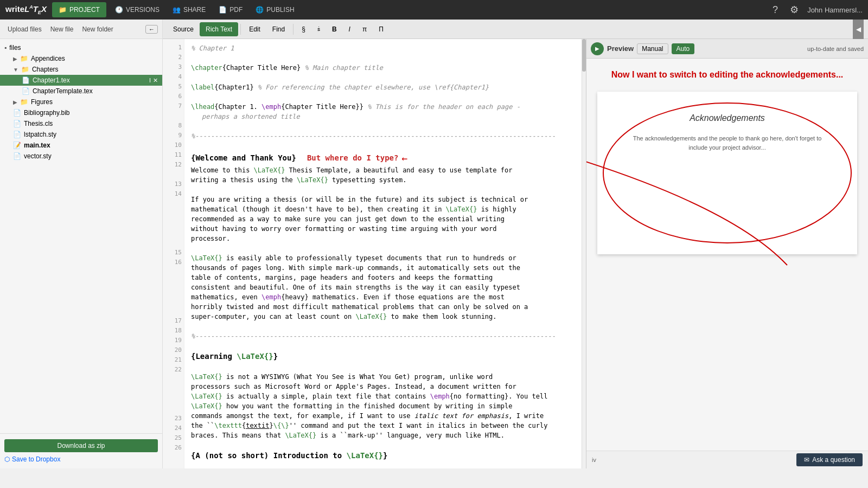 The width and height of the screenshot is (868, 488). Describe the element at coordinates (81, 69) in the screenshot. I see `tree-item-chapters: ▼ 📁 Chapters` at that location.